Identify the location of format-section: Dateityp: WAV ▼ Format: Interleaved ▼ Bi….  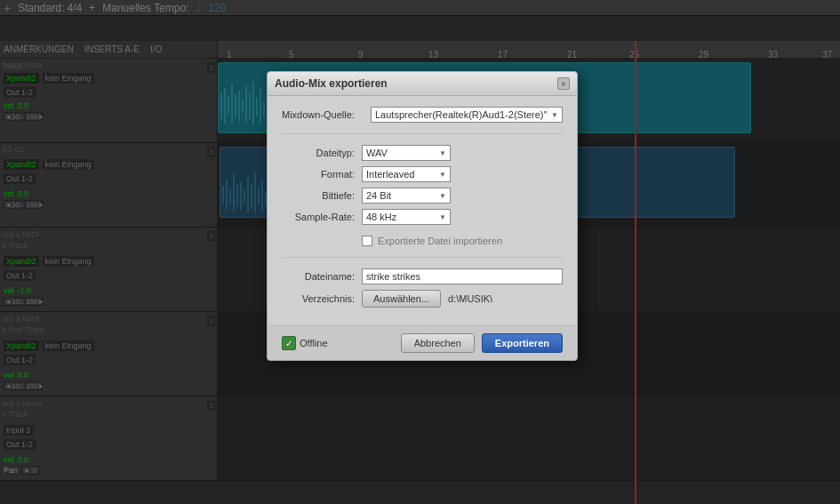
(422, 185).